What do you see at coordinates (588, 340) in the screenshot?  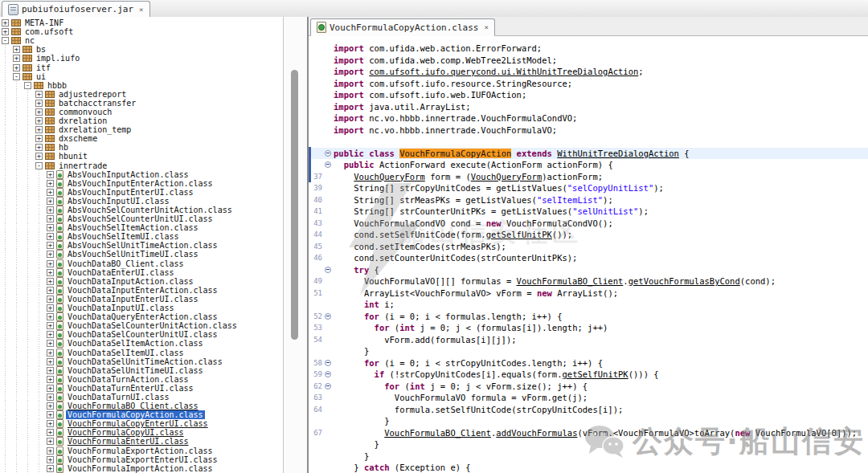 I see `code-line: 54 vForm.add(formulas[i][j]);` at bounding box center [588, 340].